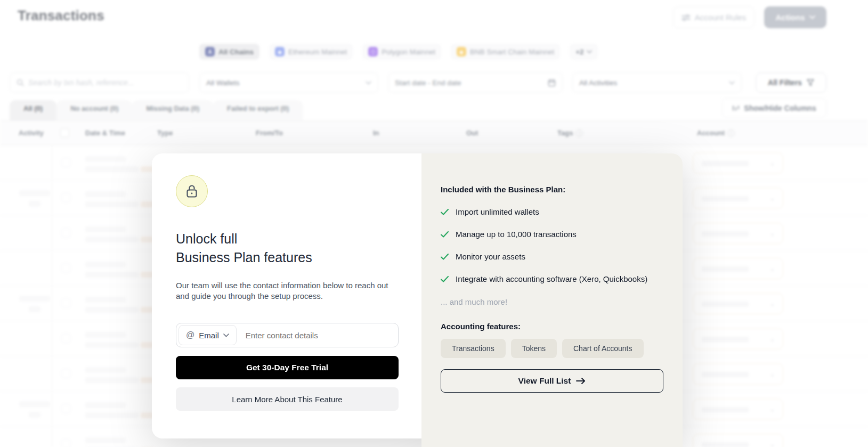 This screenshot has width=868, height=447. Describe the element at coordinates (65, 133) in the screenshot. I see `select-all-checkbox` at that location.